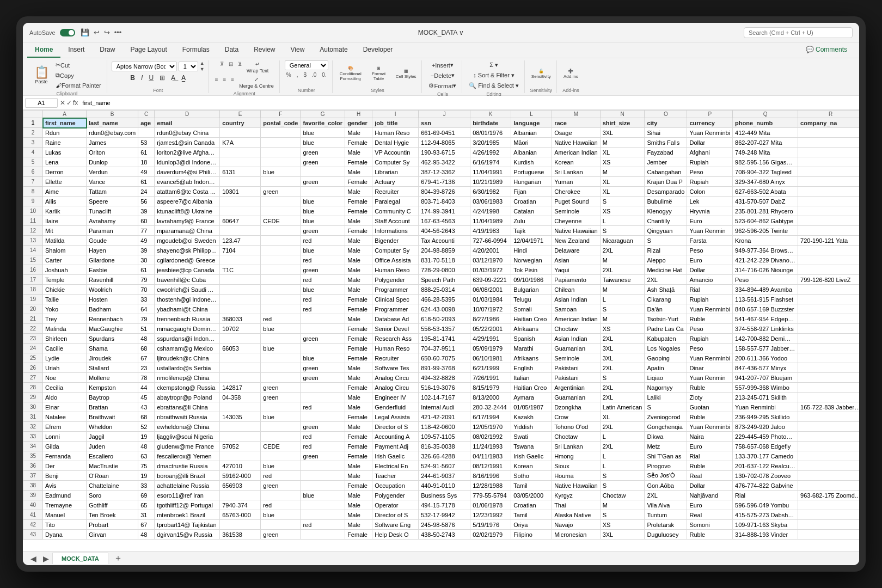 This screenshot has width=882, height=588. What do you see at coordinates (444, 182) in the screenshot?
I see `cell-r7-c9: 679-41-7136` at bounding box center [444, 182].